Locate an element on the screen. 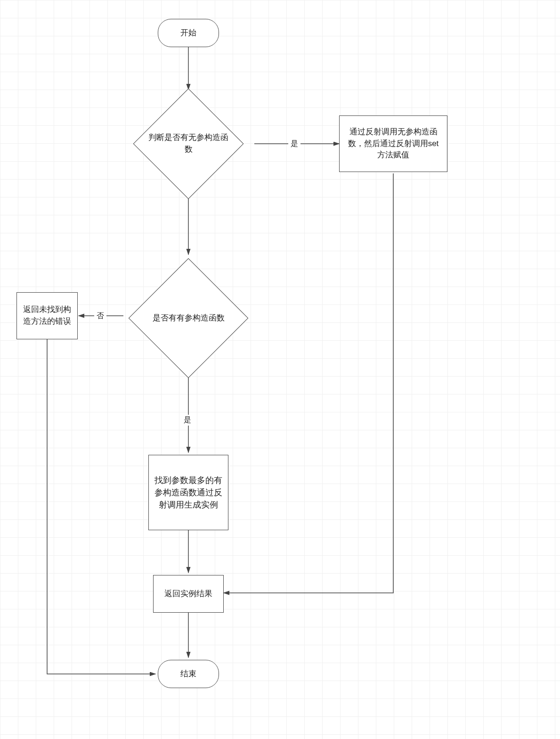 The height and width of the screenshot is (739, 560). decision2-label: 是否有有参构造函数 is located at coordinates (188, 319).